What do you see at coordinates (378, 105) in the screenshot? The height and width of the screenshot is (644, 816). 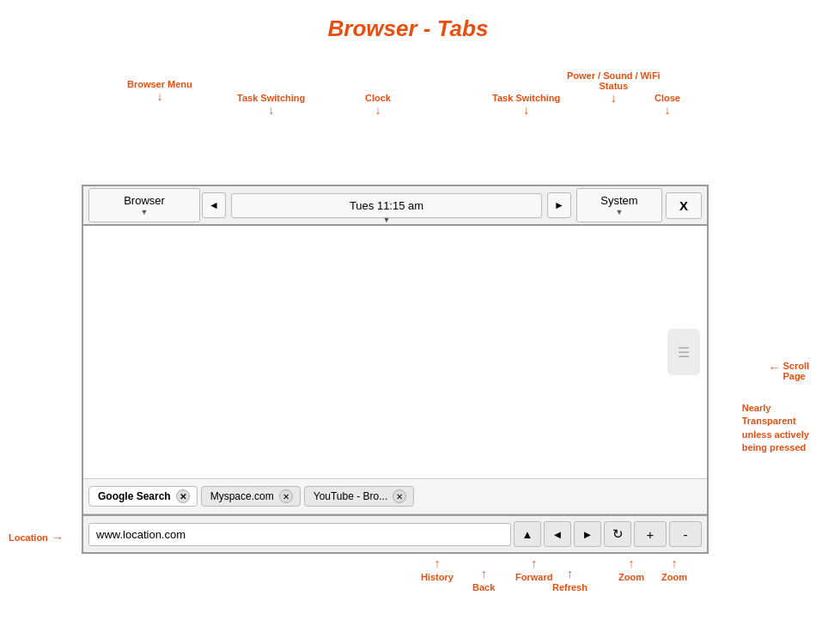 I see `annotation-clock: Clock ↓` at bounding box center [378, 105].